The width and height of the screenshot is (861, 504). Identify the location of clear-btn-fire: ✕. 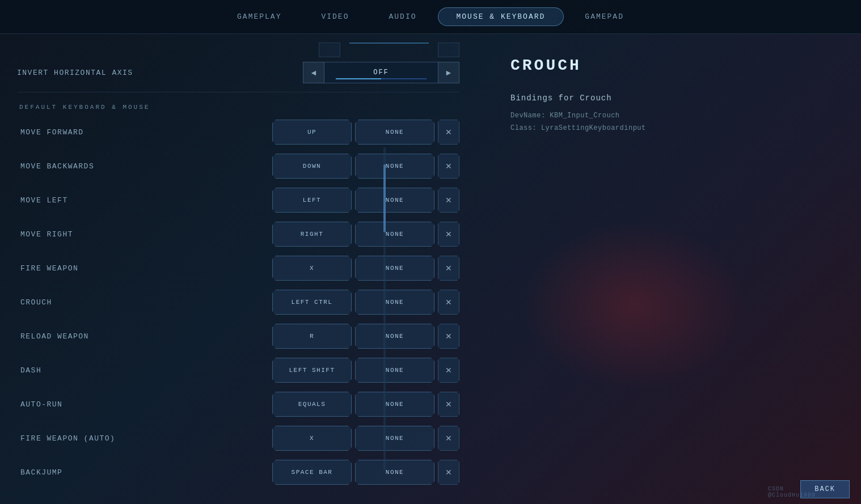
(449, 268).